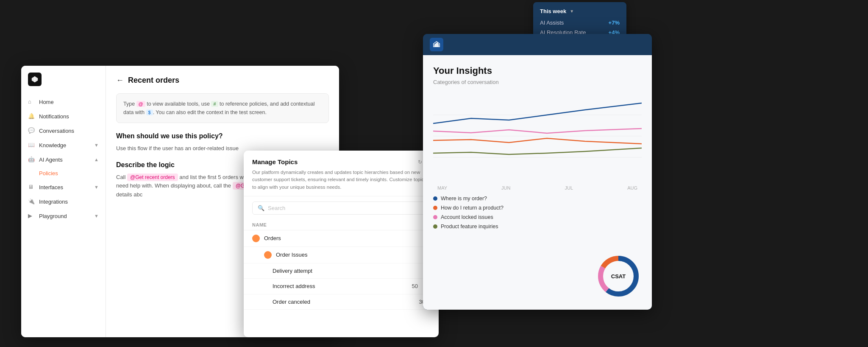  I want to click on sidebar-integrations-label: Integrations, so click(53, 202).